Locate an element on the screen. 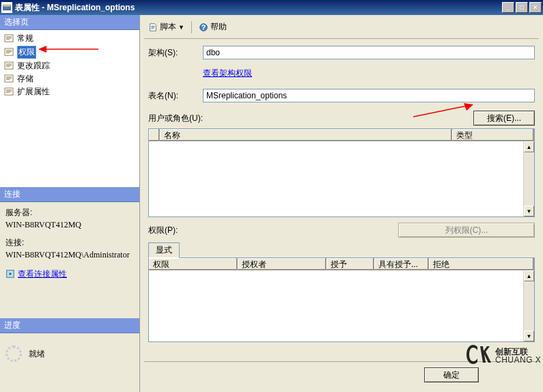 This screenshot has width=543, height=392. tab-explicit: 显式 is located at coordinates (164, 250).